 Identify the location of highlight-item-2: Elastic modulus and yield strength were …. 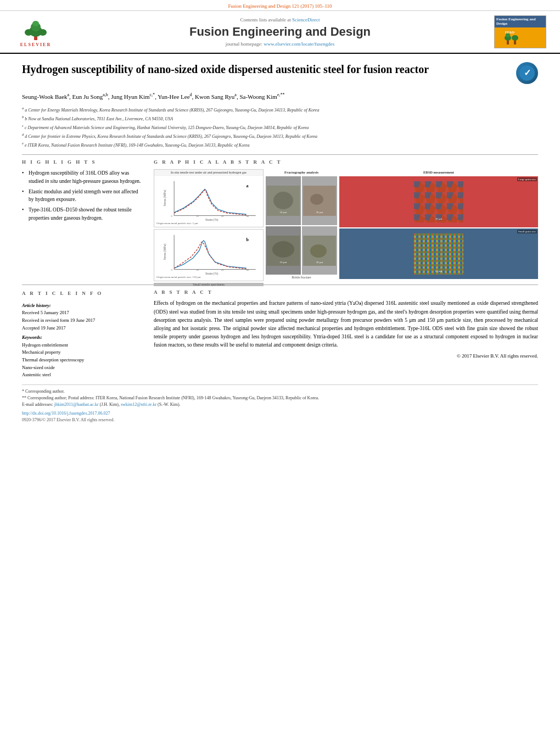
(82, 196).